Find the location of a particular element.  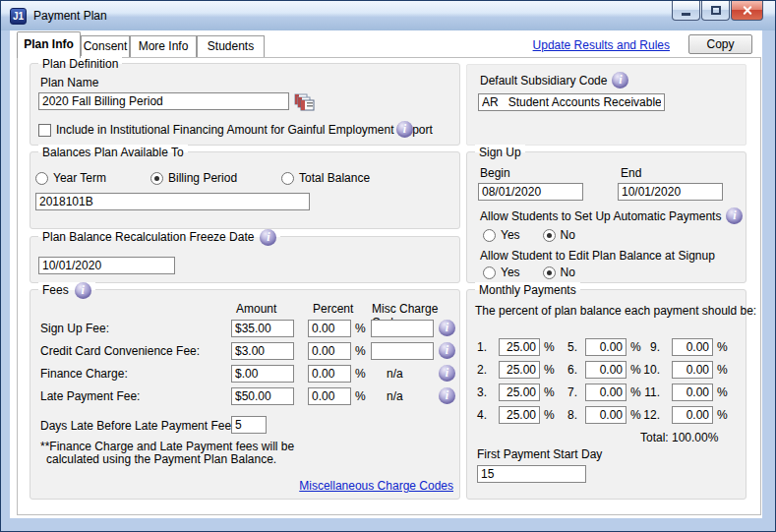

payment-10-input is located at coordinates (692, 370).